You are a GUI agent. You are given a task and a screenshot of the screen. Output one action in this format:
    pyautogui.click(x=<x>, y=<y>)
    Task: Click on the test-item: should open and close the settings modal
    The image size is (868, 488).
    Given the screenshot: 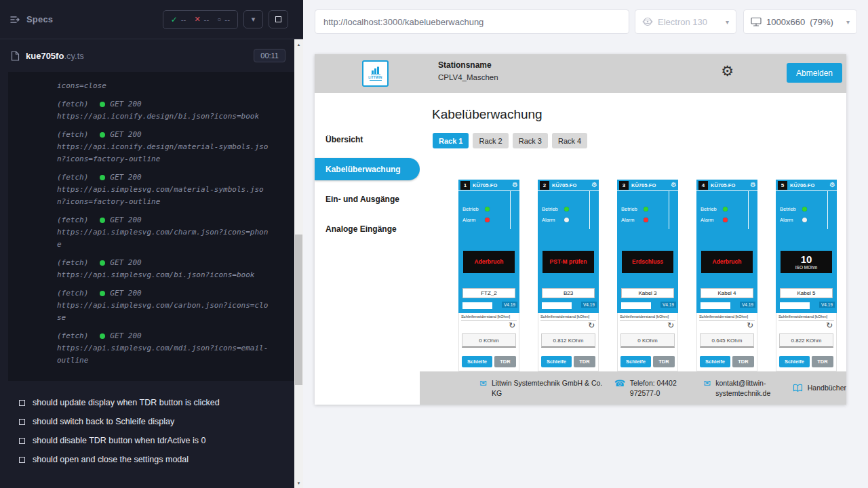 What is the action you would take?
    pyautogui.click(x=152, y=460)
    